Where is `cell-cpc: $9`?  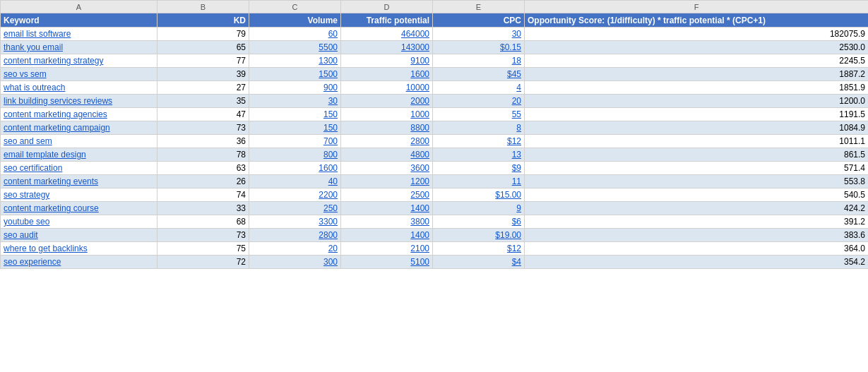
cell-cpc: $9 is located at coordinates (479, 168).